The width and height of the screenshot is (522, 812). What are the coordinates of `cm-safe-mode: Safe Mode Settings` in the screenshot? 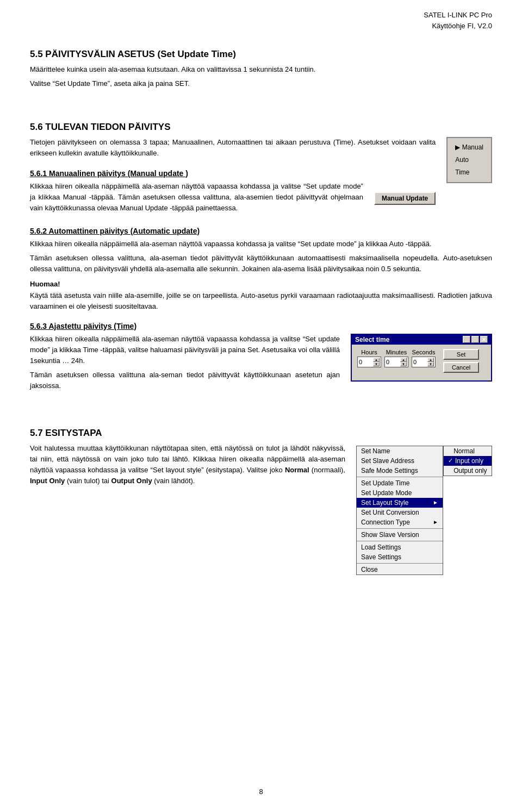 It's located at (400, 471).